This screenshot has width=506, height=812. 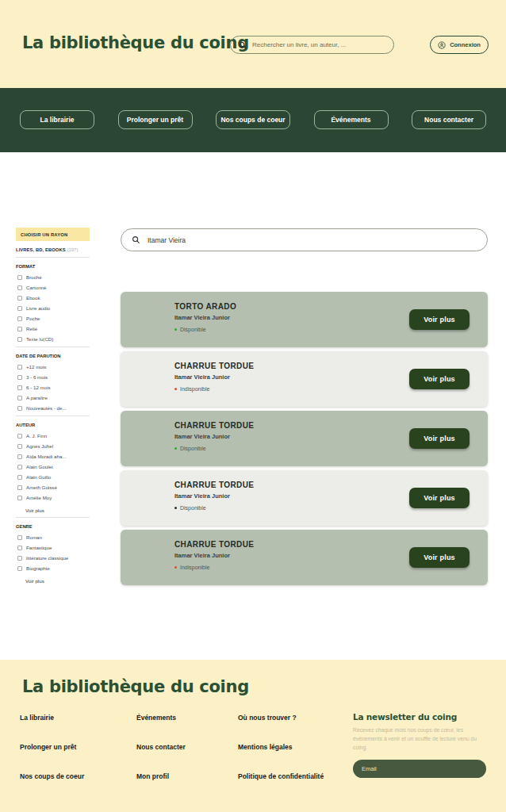 What do you see at coordinates (305, 498) in the screenshot?
I see `book-card: CHARRUE TORDUE Itamar Vieira Junior Disp…` at bounding box center [305, 498].